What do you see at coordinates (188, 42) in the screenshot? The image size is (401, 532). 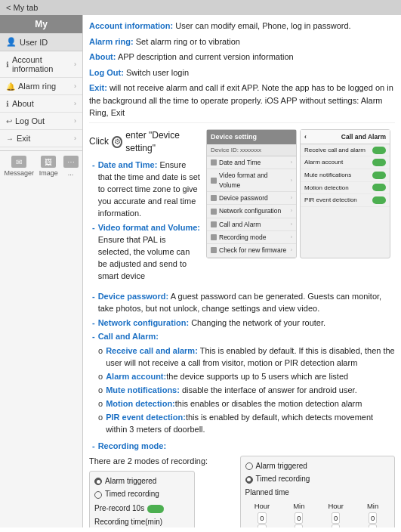 I see `info-alarm-text: Set alarm ring or to vibration` at bounding box center [188, 42].